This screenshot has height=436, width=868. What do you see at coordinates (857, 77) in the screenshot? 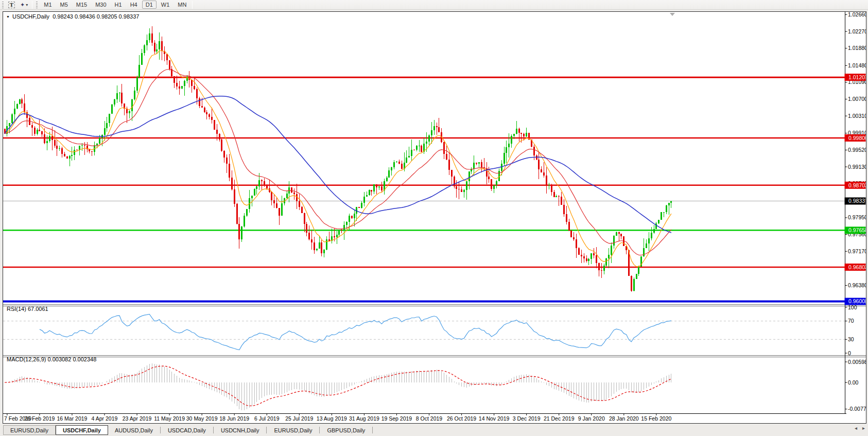
I see `svg-text: 1.01207` at bounding box center [857, 77].